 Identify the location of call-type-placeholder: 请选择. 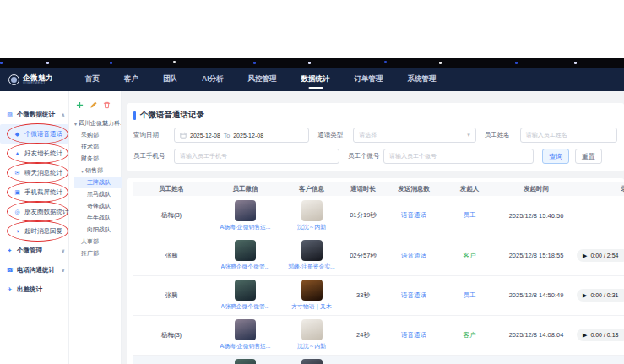
(368, 135).